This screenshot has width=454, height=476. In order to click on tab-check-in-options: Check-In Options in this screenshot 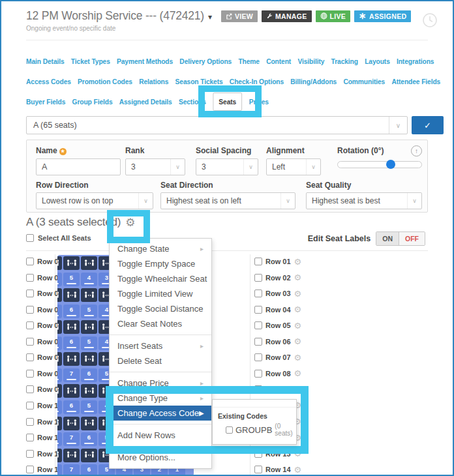, I will do `click(257, 82)`.